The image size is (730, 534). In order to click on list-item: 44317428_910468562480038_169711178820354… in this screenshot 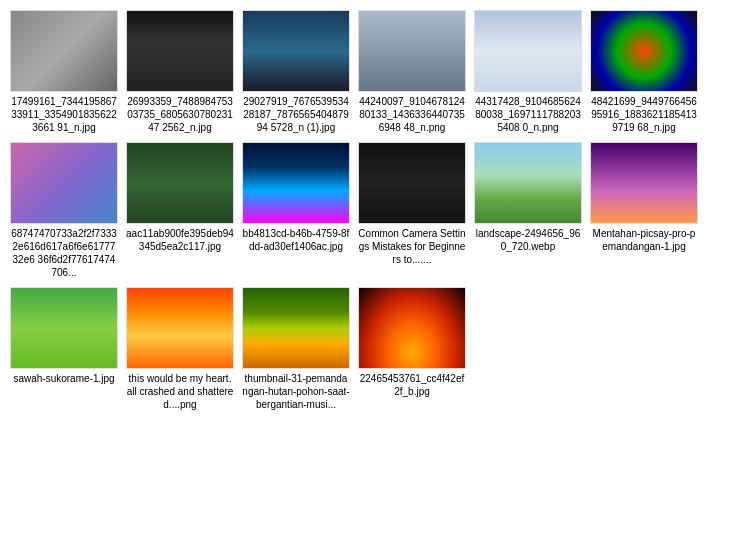, I will do `click(528, 72)`.